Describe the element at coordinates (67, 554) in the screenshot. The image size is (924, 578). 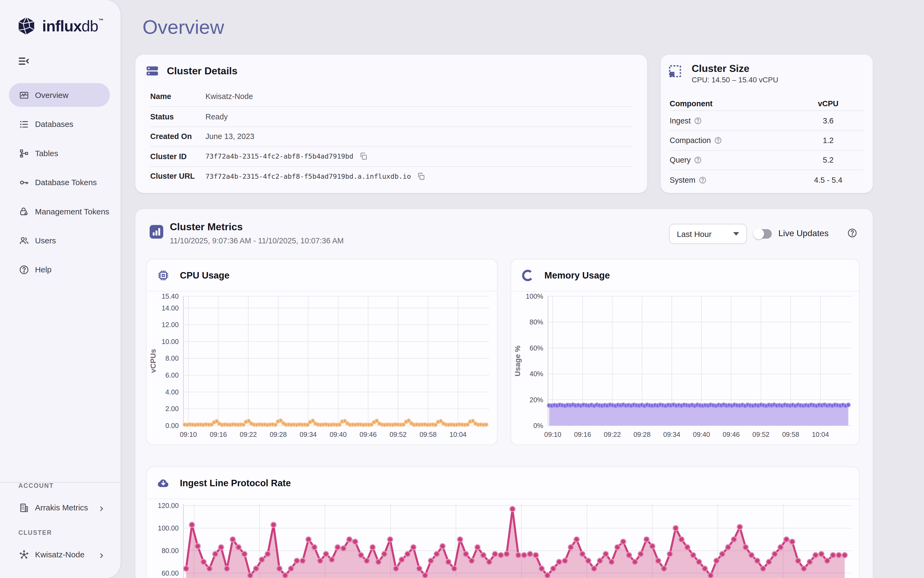
I see `cluster-name: Kwisatz-Node` at that location.